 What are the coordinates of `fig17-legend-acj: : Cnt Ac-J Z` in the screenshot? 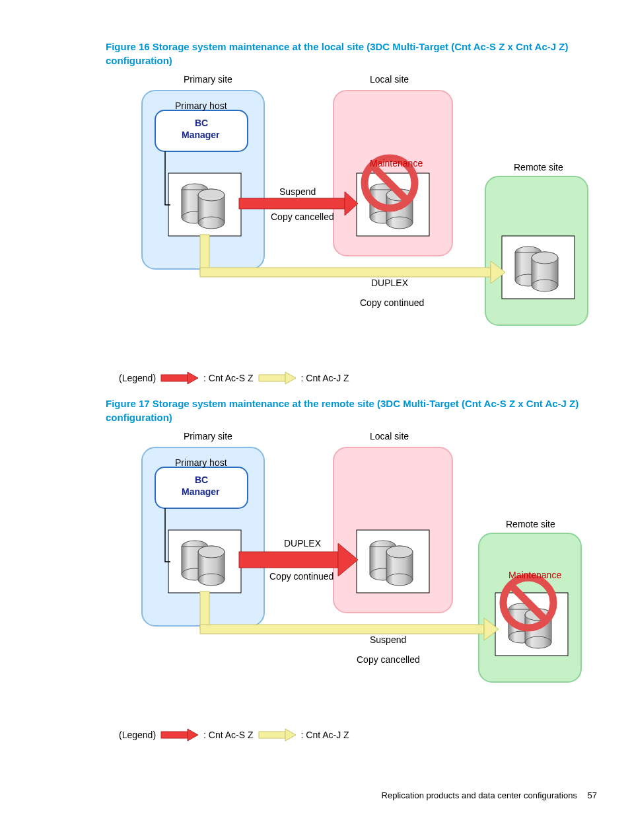 It's located at (325, 735).